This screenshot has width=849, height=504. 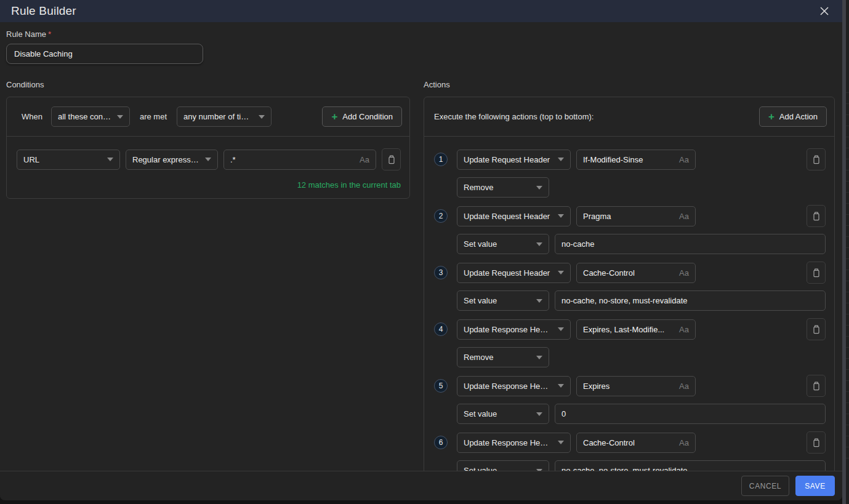 I want to click on conditions-panel-header: When all these conditions are met any nu…, so click(x=208, y=117).